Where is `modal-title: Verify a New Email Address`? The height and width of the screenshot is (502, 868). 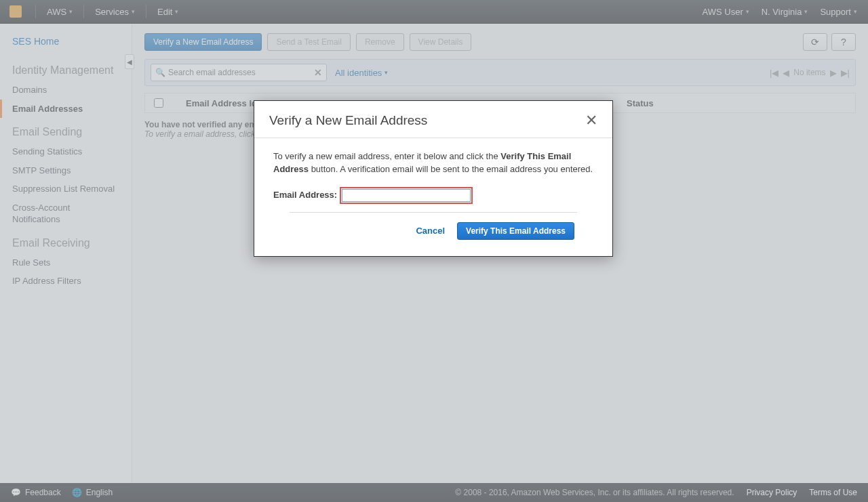
modal-title: Verify a New Email Address is located at coordinates (349, 121).